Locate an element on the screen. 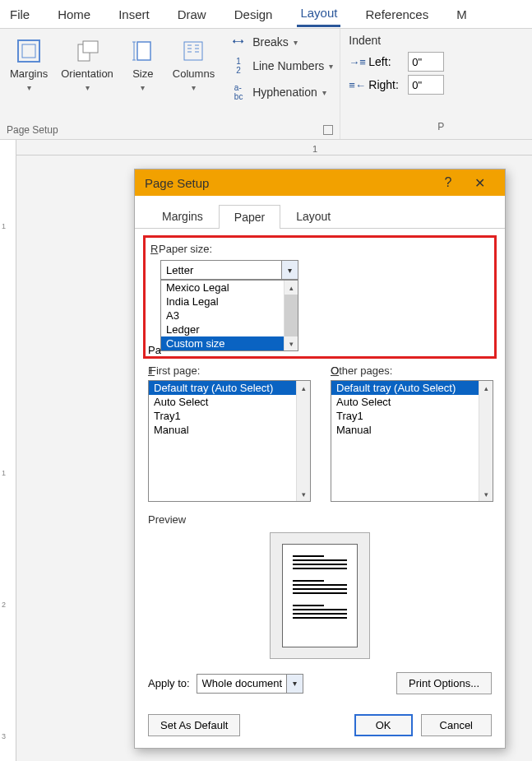  paper-option: Ledger is located at coordinates (229, 329).